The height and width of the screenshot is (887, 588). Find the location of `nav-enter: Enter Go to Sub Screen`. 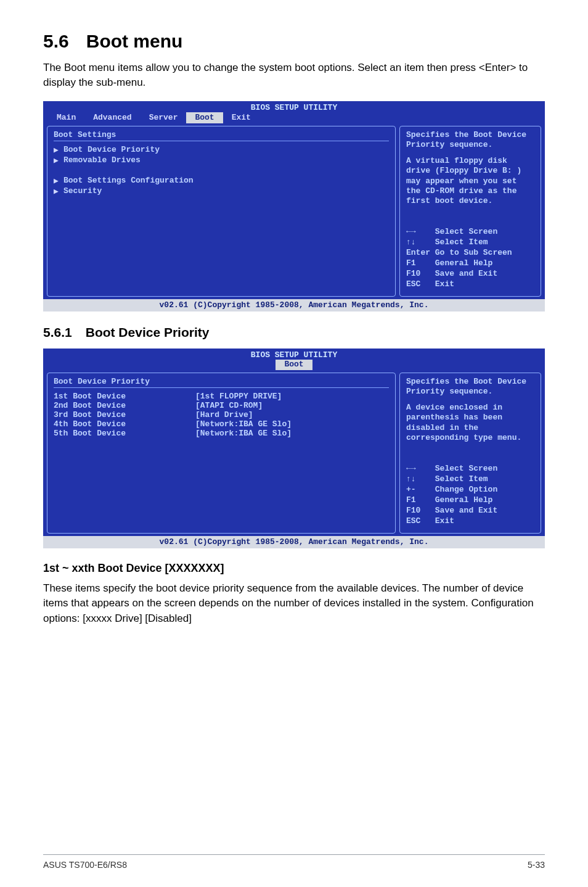

nav-enter: Enter Go to Sub Screen is located at coordinates (470, 253).